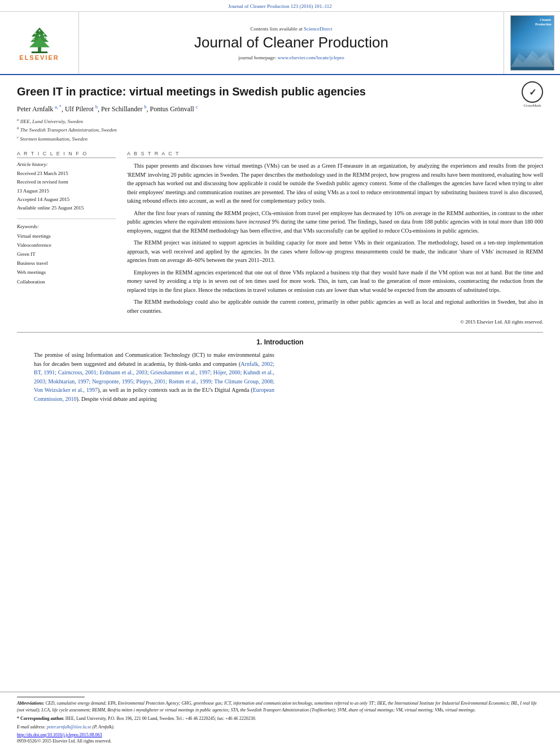 This screenshot has height=747, width=560. Describe the element at coordinates (67, 259) in the screenshot. I see `keywords-list: Virtual meetings Videoconference Green I…` at that location.